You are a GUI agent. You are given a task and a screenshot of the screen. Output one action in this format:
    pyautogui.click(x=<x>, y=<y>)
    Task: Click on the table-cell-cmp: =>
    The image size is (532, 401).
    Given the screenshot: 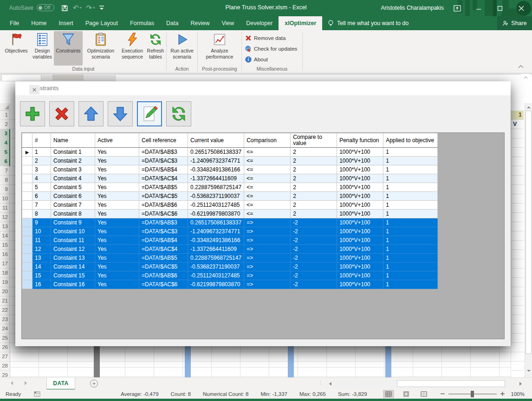 What is the action you would take?
    pyautogui.click(x=267, y=258)
    